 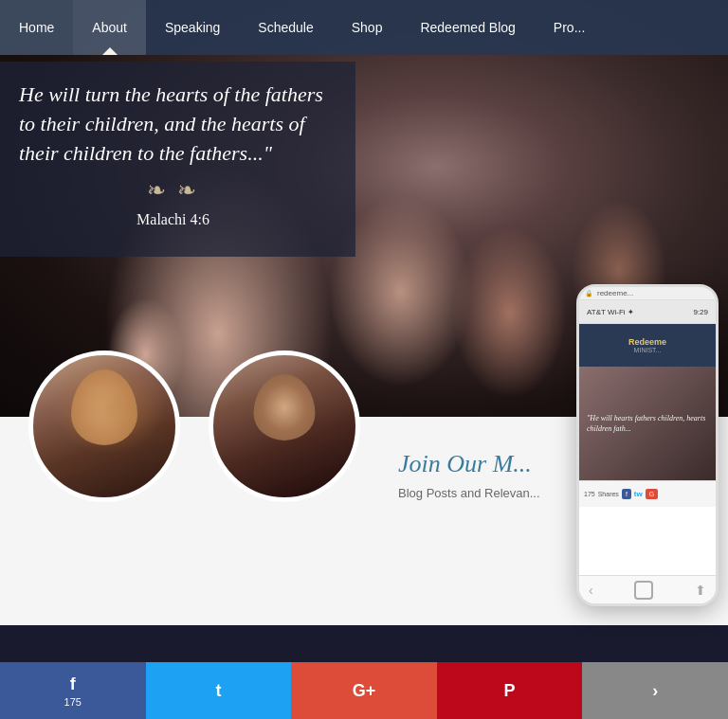 What do you see at coordinates (36, 27) in the screenshot?
I see `nav-home: Home` at bounding box center [36, 27].